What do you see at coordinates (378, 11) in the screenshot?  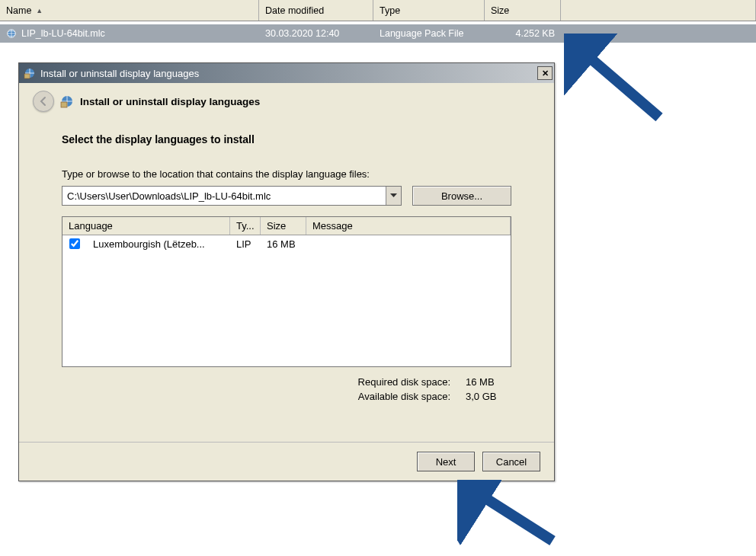 I see `explorer-columns-header: Name ▲ Date modified Type Size` at bounding box center [378, 11].